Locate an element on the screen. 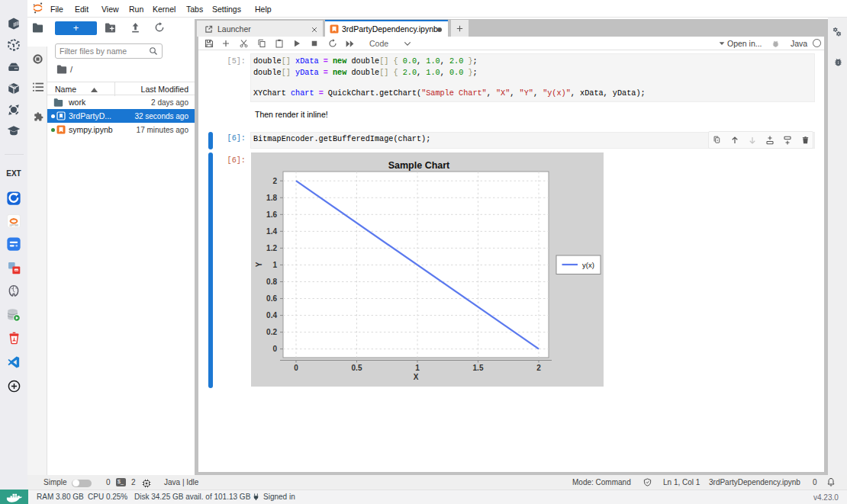  svg-text: Y is located at coordinates (259, 264).